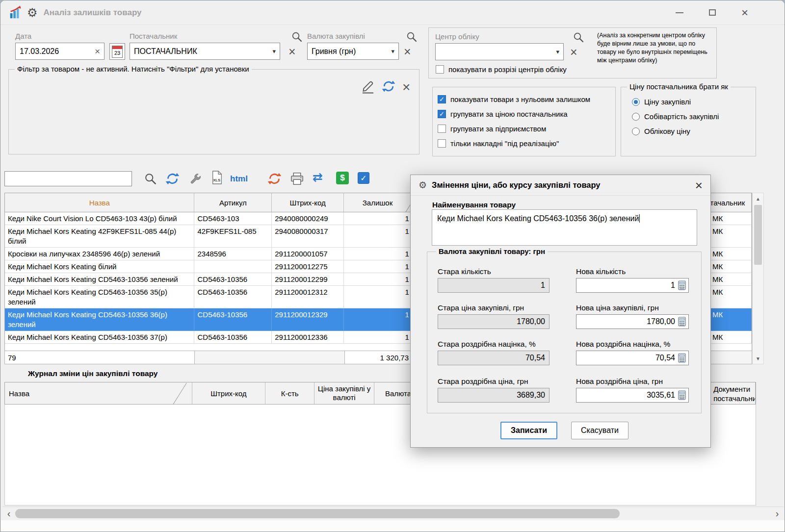 The image size is (785, 532). What do you see at coordinates (412, 37) in the screenshot?
I see `currency-search-icon` at bounding box center [412, 37].